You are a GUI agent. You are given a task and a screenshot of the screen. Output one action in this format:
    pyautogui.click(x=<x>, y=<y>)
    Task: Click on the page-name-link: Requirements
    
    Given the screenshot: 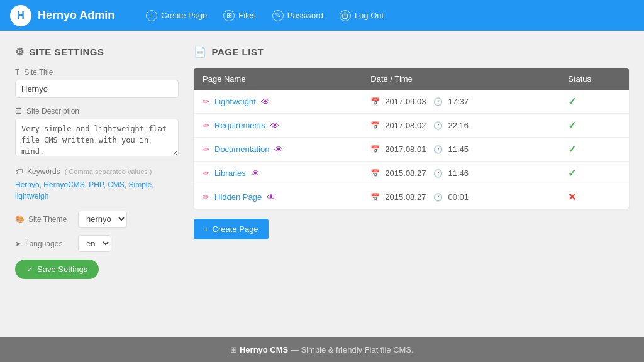 What is the action you would take?
    pyautogui.click(x=240, y=126)
    